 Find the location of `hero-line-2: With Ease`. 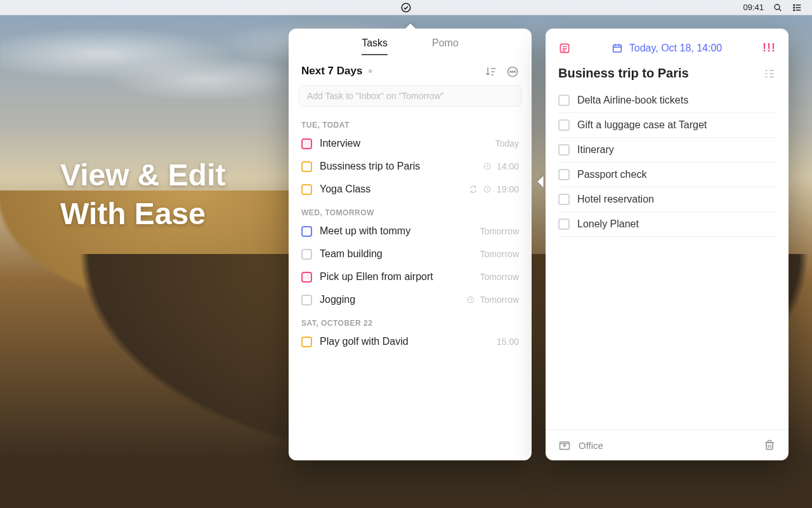

hero-line-2: With Ease is located at coordinates (143, 213).